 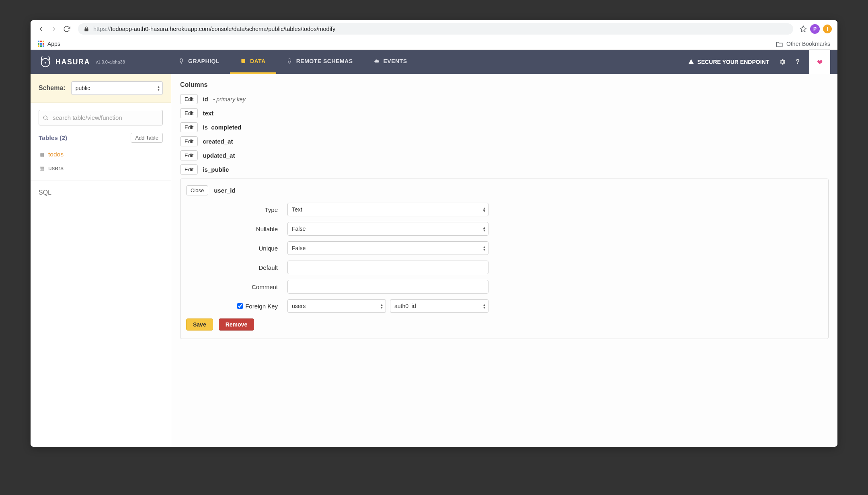 What do you see at coordinates (388, 287) in the screenshot?
I see `comment-input` at bounding box center [388, 287].